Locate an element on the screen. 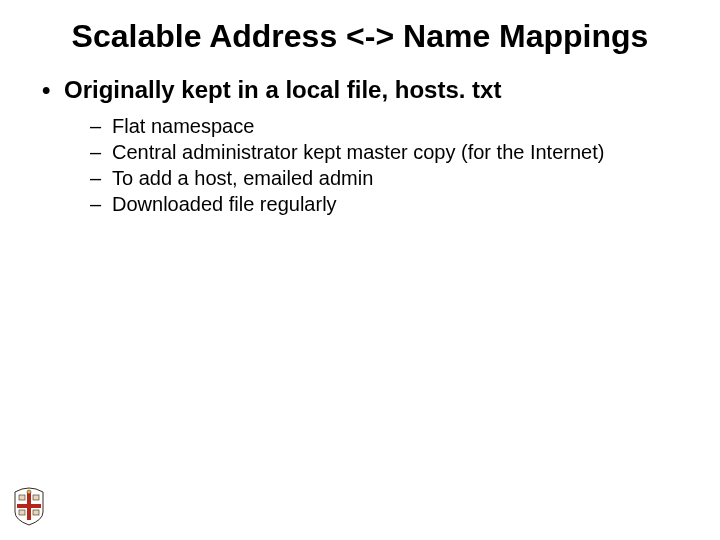 This screenshot has width=720, height=540. sub-text: Downloaded file regularly is located at coordinates (224, 204).